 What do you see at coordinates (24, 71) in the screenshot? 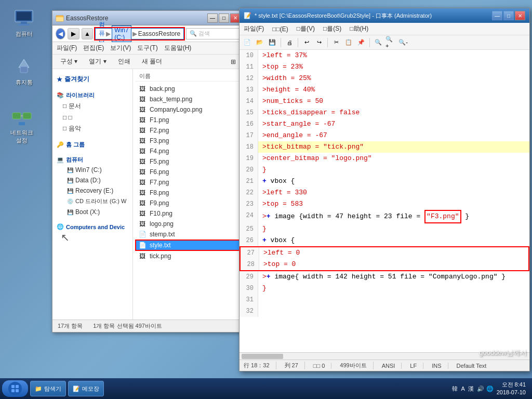
I see `desktop-icon-recycle: 휴지통` at bounding box center [24, 71].